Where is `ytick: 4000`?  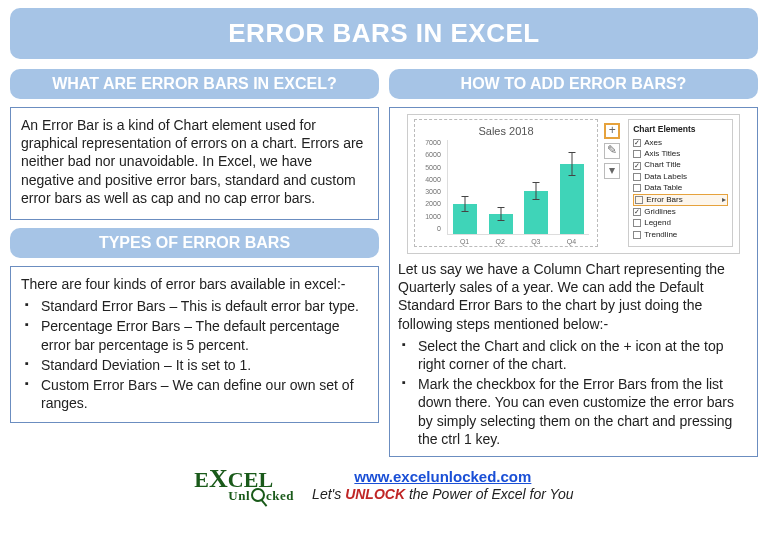
ytick: 4000 is located at coordinates (430, 180).